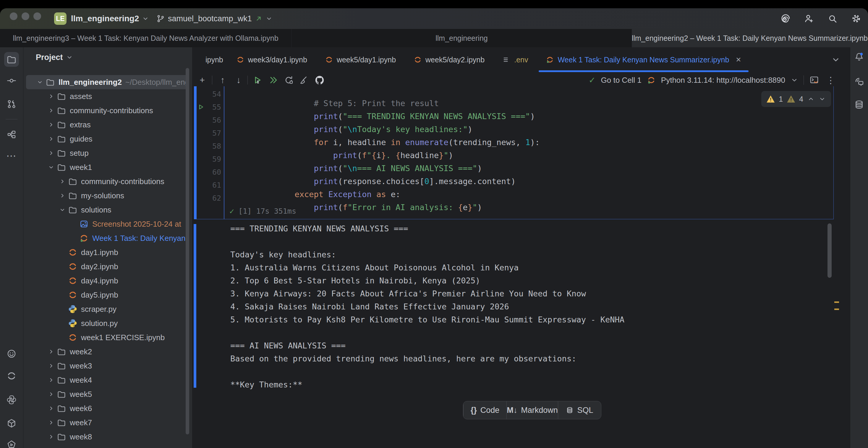 This screenshot has height=448, width=868. I want to click on add-cell-button: +, so click(202, 80).